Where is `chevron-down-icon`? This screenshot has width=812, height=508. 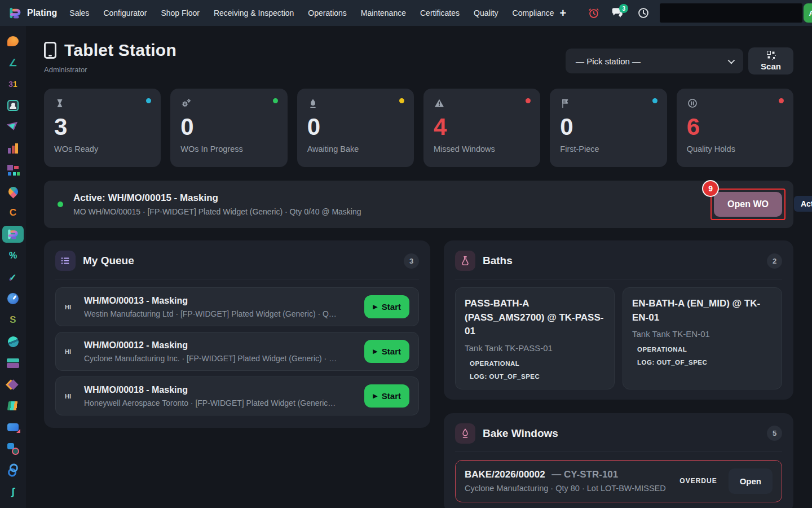 chevron-down-icon is located at coordinates (732, 60).